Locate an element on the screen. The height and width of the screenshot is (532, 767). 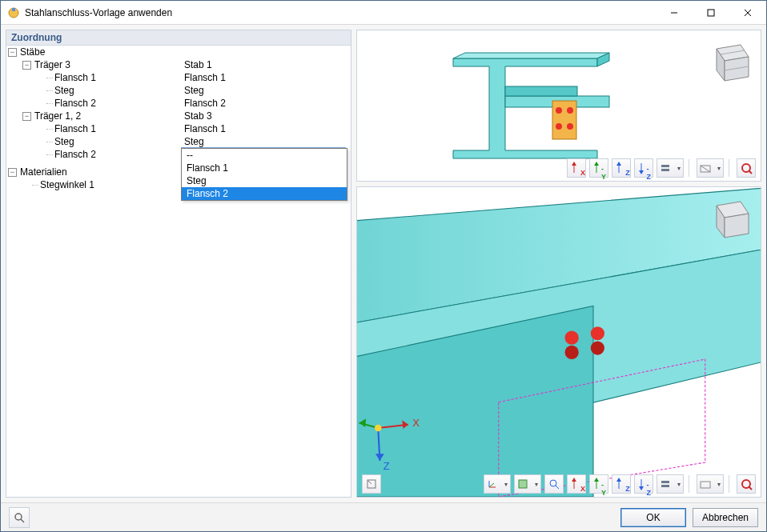
assignment-tree: −Stäbe −Träger 3 Stab 1 Flansch 1 Flansc… is located at coordinates (179, 118).